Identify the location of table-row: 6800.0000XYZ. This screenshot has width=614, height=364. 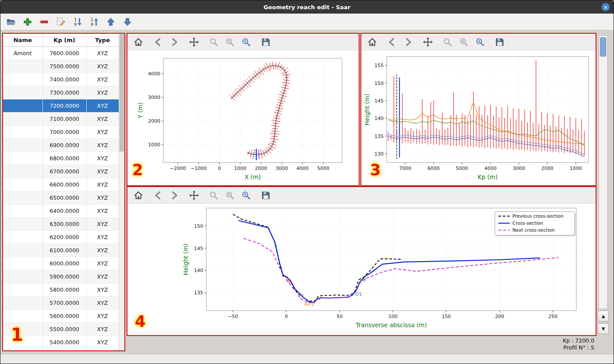
(61, 158).